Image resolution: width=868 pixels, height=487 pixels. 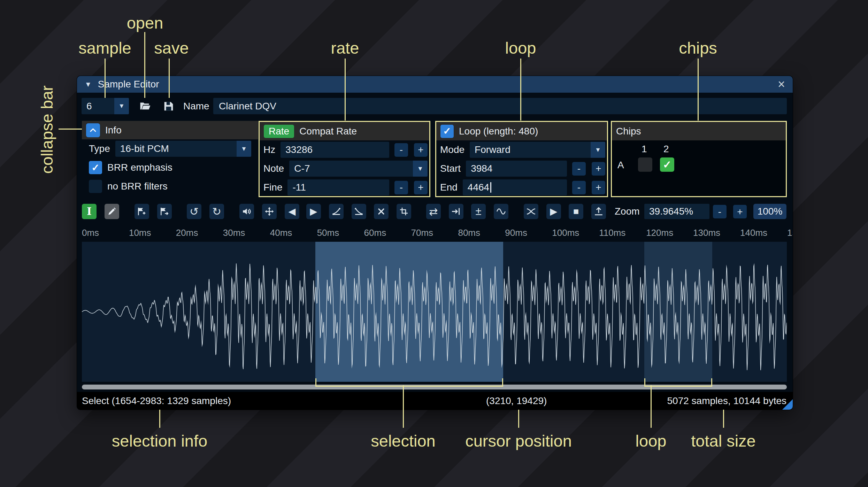 I want to click on titlebar: ▼ Sample Editor ×, so click(x=435, y=84).